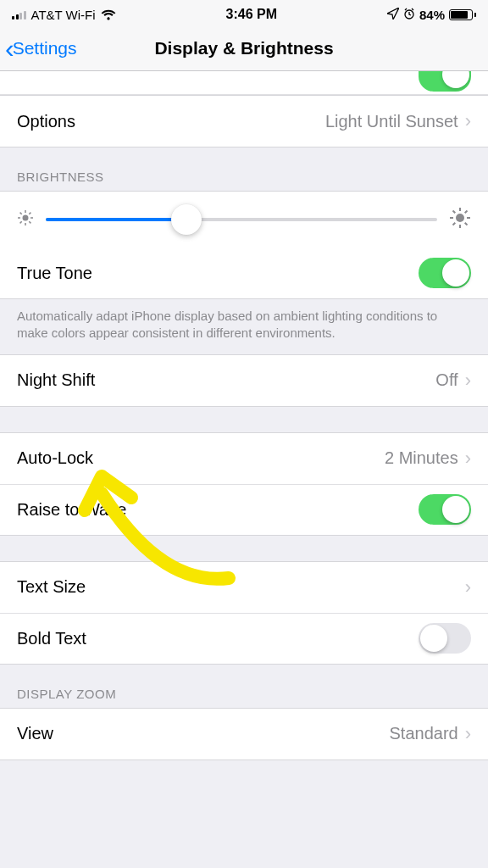  What do you see at coordinates (391, 122) in the screenshot?
I see `options-value: Light Until Sunset` at bounding box center [391, 122].